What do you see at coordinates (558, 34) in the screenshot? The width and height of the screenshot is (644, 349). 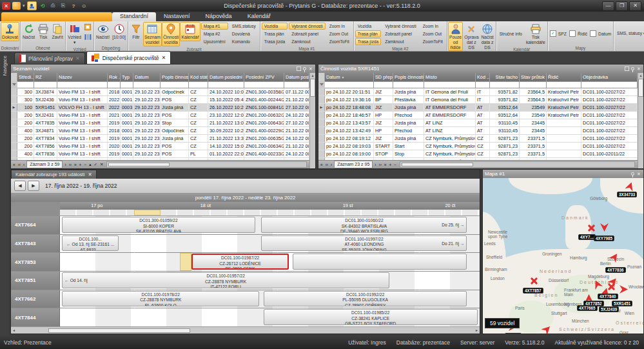 I see `spz-checkbox: ✓SPZ` at bounding box center [558, 34].